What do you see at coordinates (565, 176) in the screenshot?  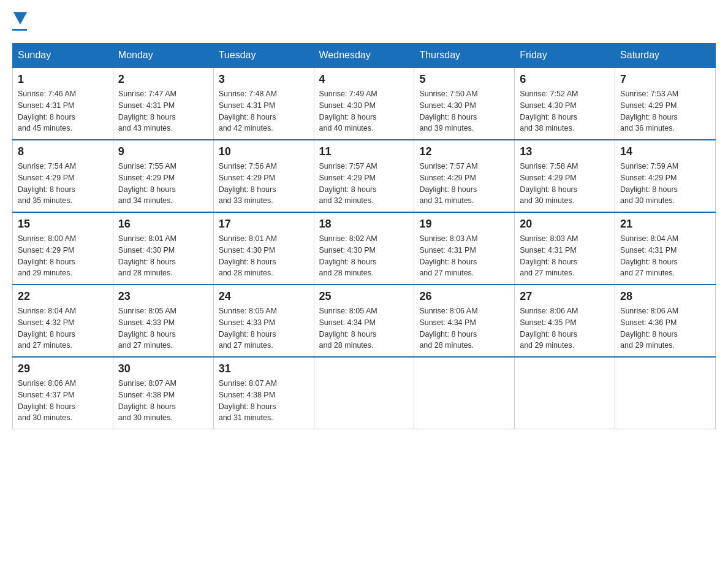 I see `calendar-cell: 13 Sunrise: 7:58 AM Sunset: 4:29 PM Dayl…` at bounding box center [565, 176].